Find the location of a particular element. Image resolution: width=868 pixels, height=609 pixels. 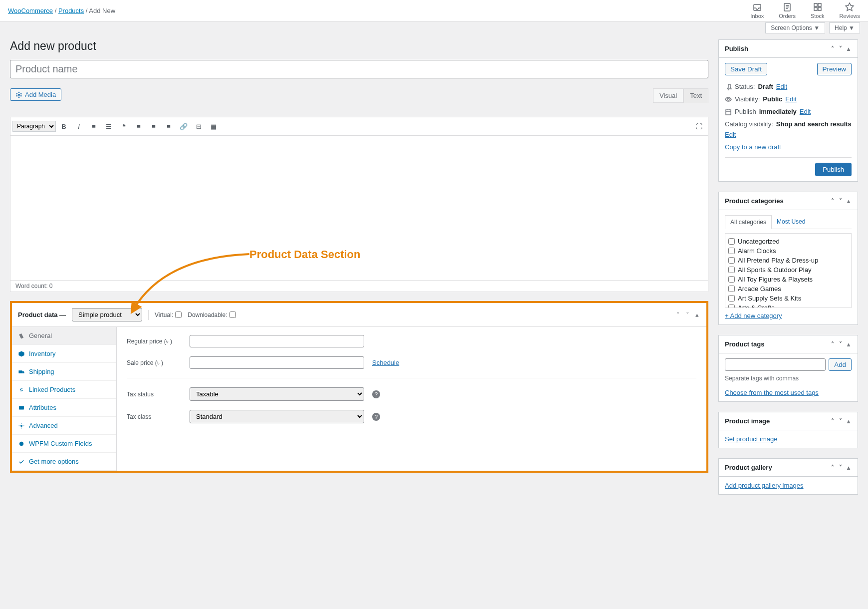

bold-button: B is located at coordinates (64, 126).